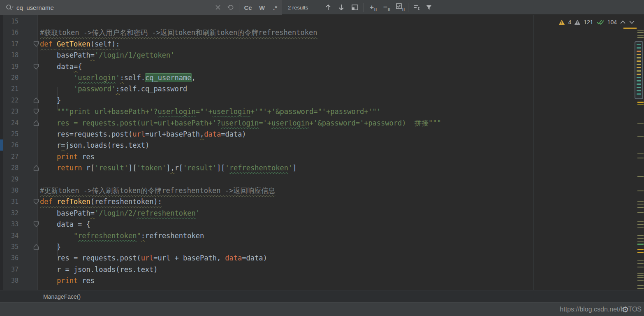  I want to click on code-token: +'"'+'&password="'+password+'"', so click(316, 112).